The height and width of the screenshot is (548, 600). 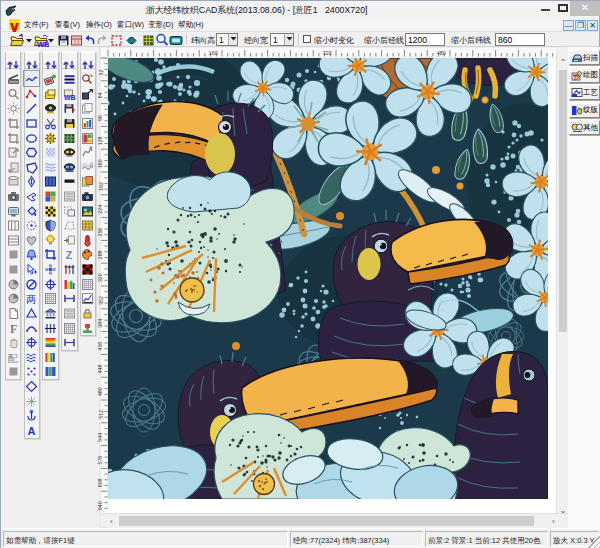 I want to click on svg-text: WB, so click(x=70, y=96).